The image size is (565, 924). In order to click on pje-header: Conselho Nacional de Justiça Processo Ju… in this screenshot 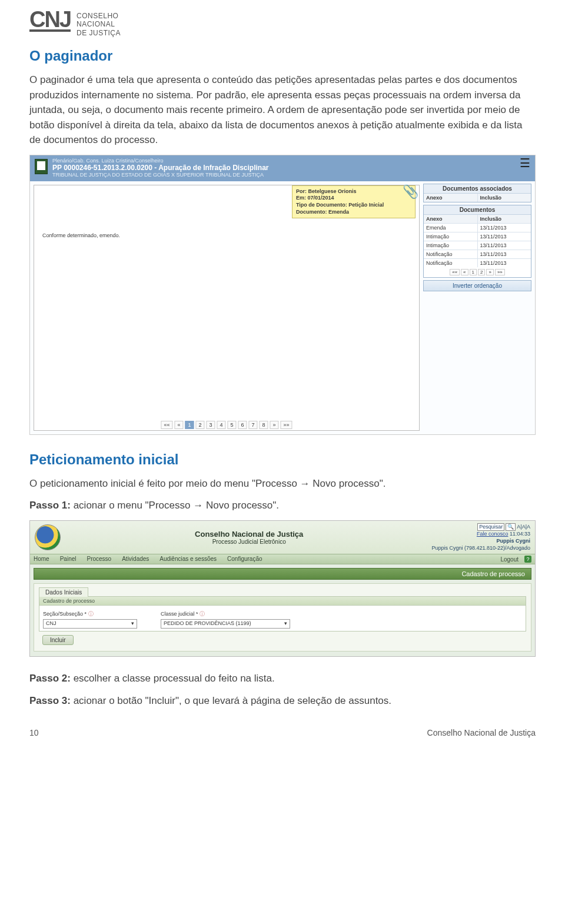, I will do `click(282, 538)`.